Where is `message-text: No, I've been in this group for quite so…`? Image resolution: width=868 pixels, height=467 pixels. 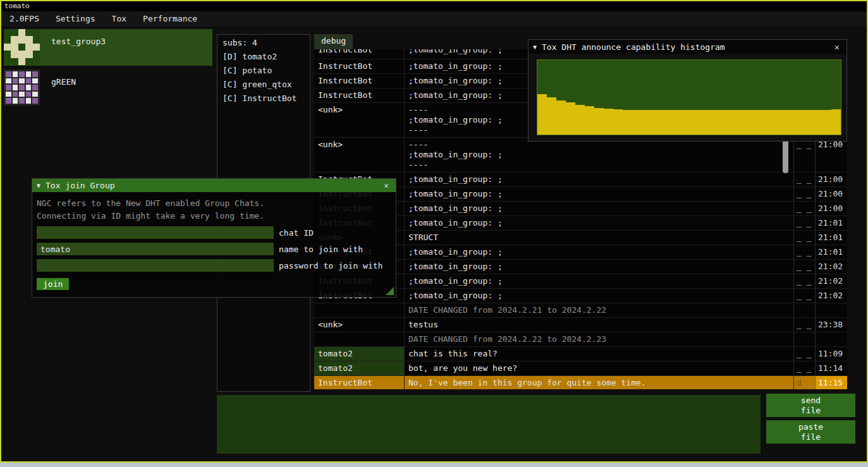 message-text: No, I've been in this group for quite so… is located at coordinates (599, 383).